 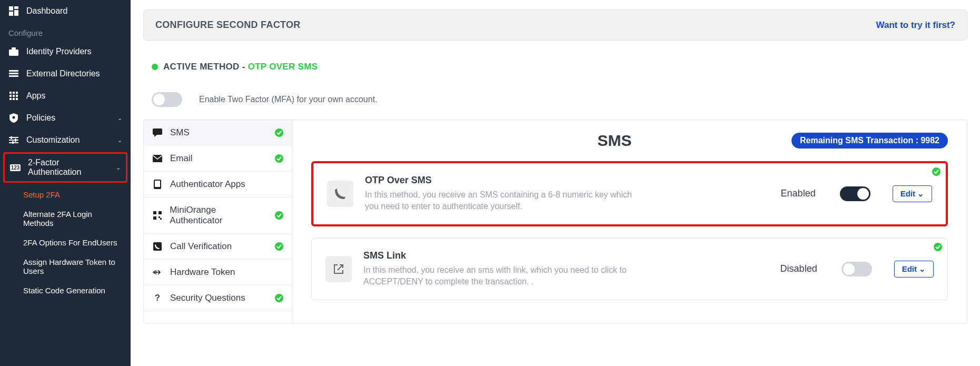 What do you see at coordinates (14, 140) in the screenshot?
I see `sliders-icon` at bounding box center [14, 140].